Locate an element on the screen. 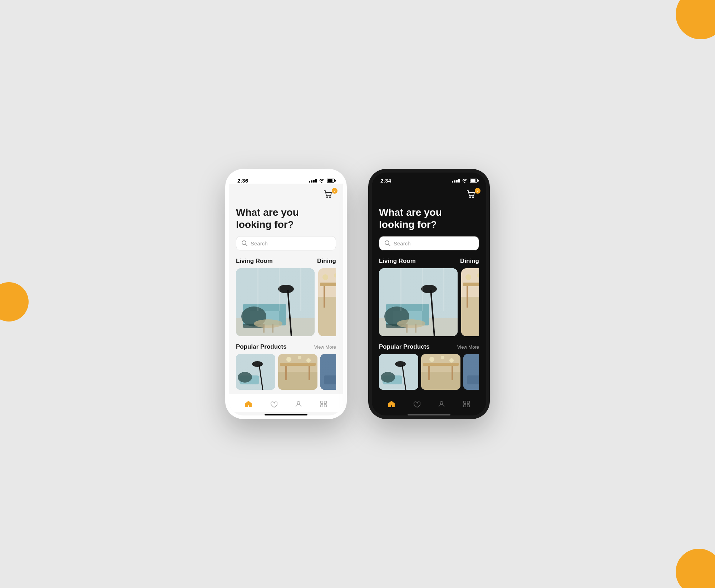 This screenshot has width=715, height=588. product-card-3-dark is located at coordinates (471, 372).